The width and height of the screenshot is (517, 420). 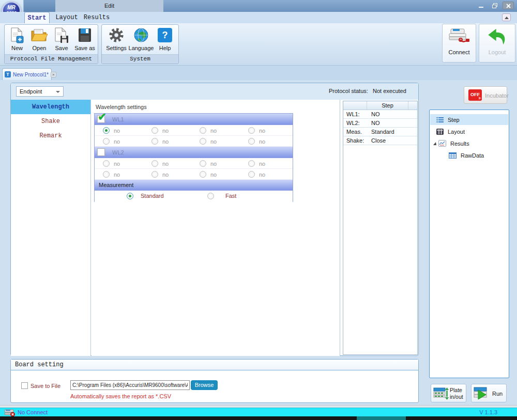 I want to click on tree-label: Results, so click(x=460, y=144).